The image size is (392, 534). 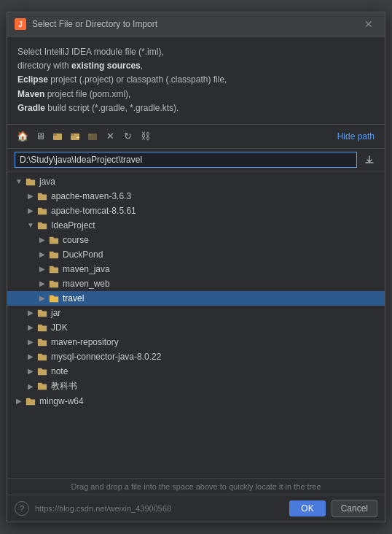 I want to click on desc-line5: Gradle build script (*.gradle, *.gradle.…, so click(x=98, y=108).